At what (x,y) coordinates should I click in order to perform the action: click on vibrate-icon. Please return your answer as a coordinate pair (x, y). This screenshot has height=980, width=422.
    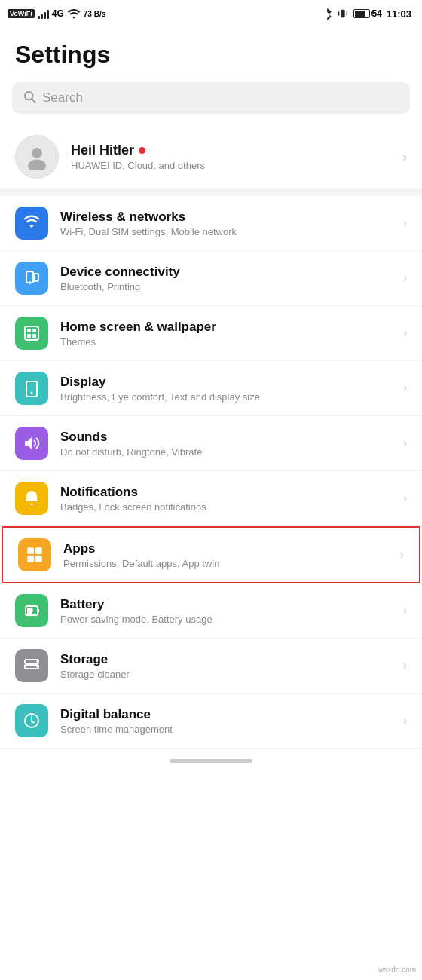
    Looking at the image, I should click on (343, 14).